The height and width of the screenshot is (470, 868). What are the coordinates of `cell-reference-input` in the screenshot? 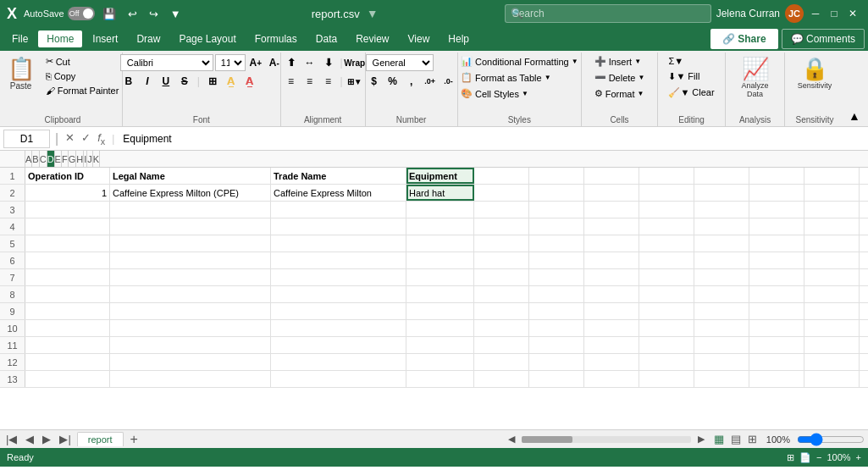 It's located at (27, 139).